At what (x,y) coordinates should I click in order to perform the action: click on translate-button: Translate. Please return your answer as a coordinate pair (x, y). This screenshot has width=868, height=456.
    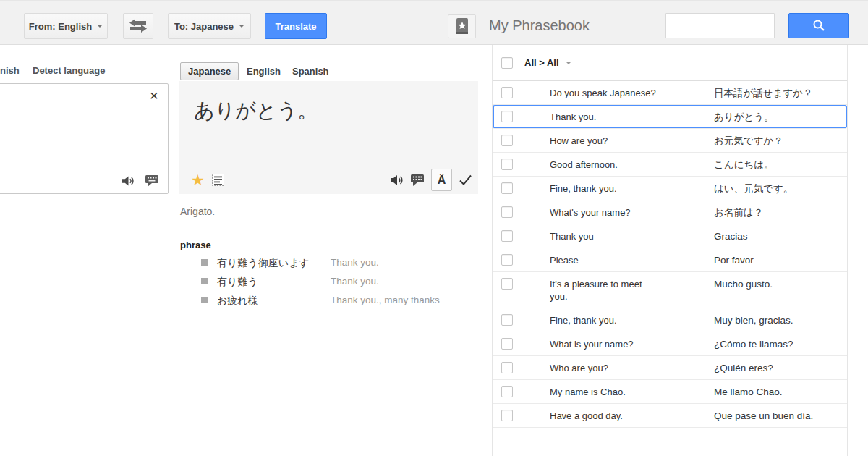
    Looking at the image, I should click on (296, 26).